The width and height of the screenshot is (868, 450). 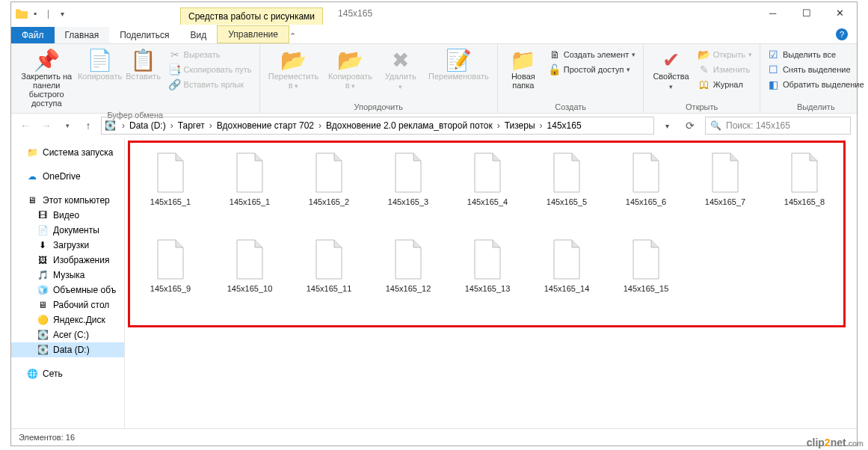 I want to click on tab-view: Вид, so click(x=198, y=35).